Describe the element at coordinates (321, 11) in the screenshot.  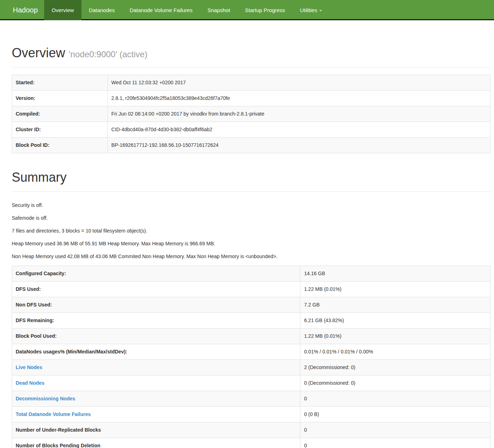
I see `caret-down-icon` at that location.